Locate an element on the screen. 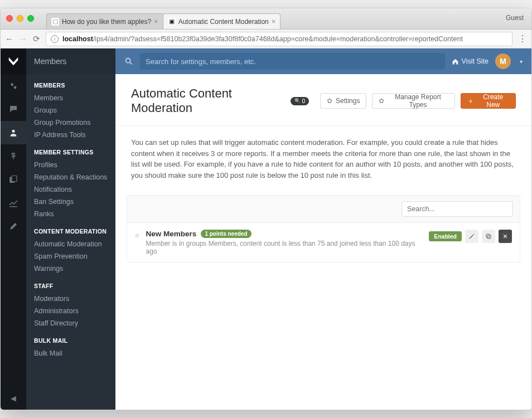  sidebar-item-notifications: Notifications is located at coordinates (71, 189).